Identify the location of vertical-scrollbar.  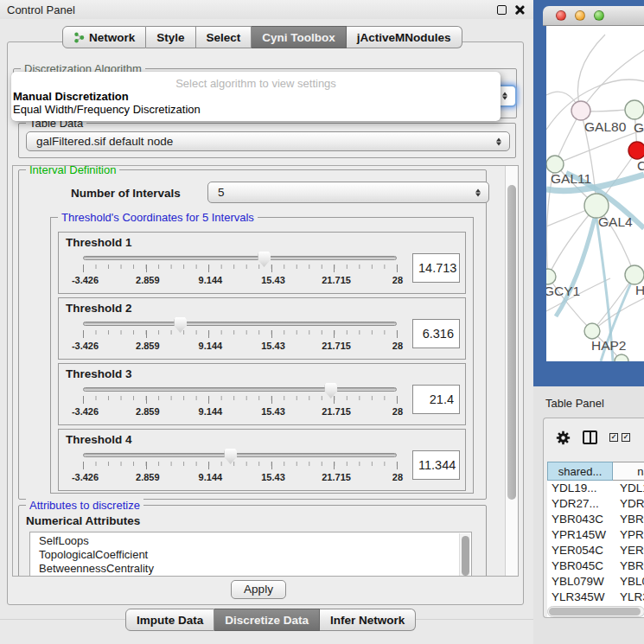
(512, 371).